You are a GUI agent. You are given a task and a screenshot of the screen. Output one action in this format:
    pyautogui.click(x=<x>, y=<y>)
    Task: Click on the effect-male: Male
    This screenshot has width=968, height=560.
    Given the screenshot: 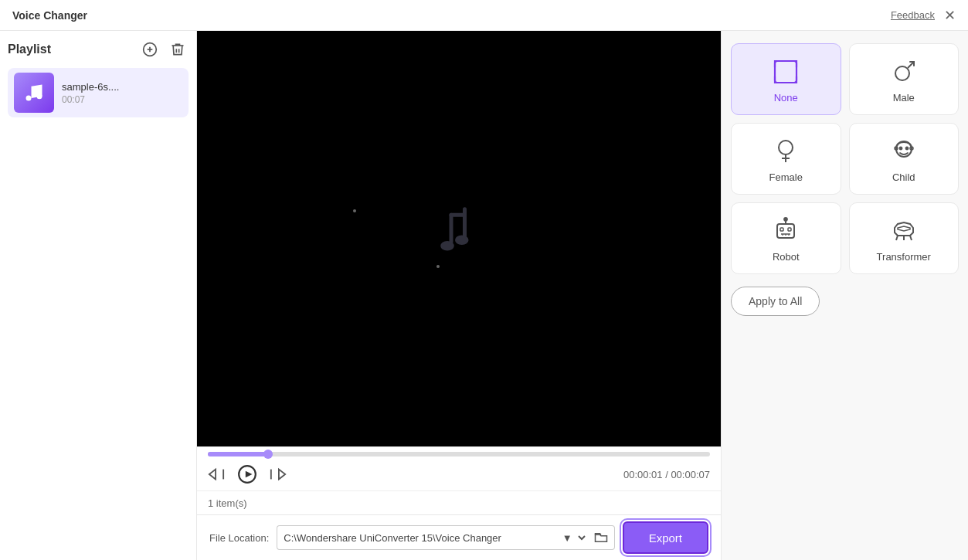 What is the action you would take?
    pyautogui.click(x=904, y=79)
    